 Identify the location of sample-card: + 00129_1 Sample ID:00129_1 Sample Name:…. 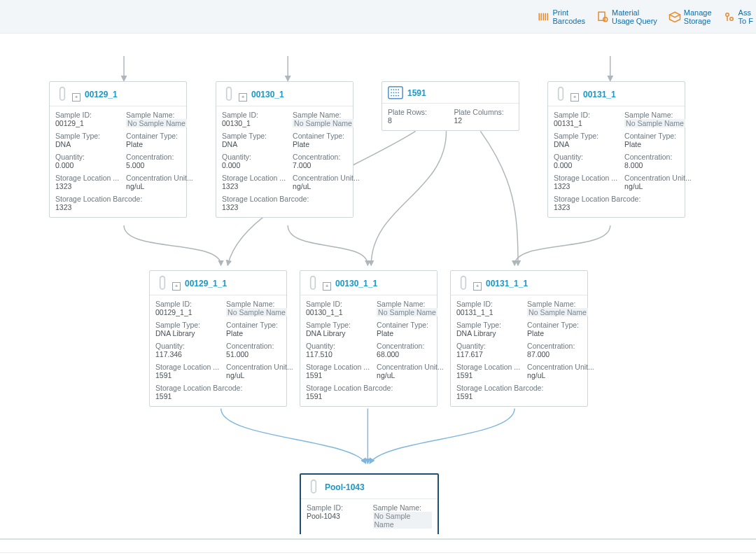
(118, 150).